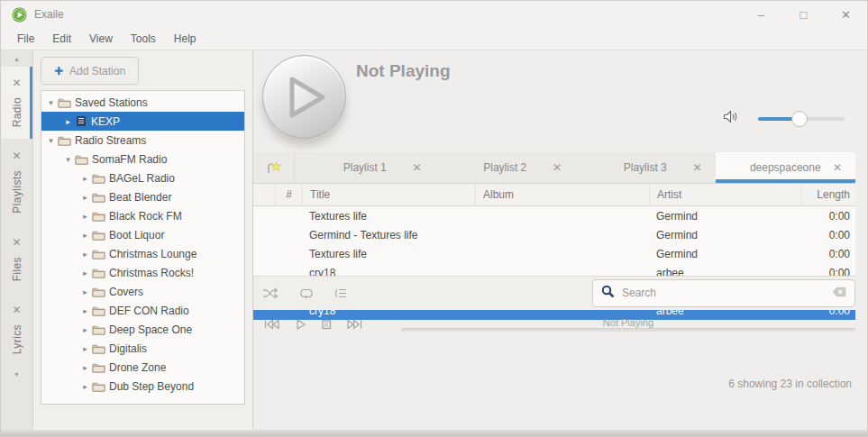 This screenshot has height=437, width=868. Describe the element at coordinates (628, 324) in the screenshot. I see `seek-bar: Not Playing` at that location.